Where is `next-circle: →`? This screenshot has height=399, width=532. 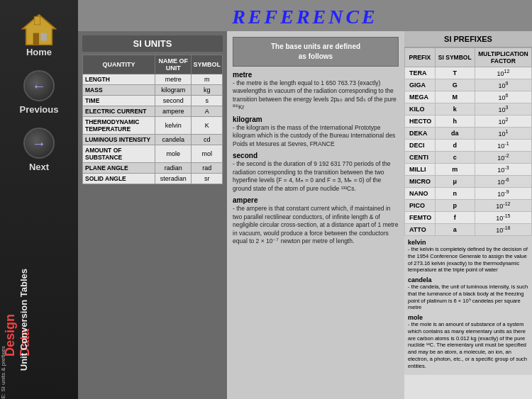 next-circle: → is located at coordinates (39, 143).